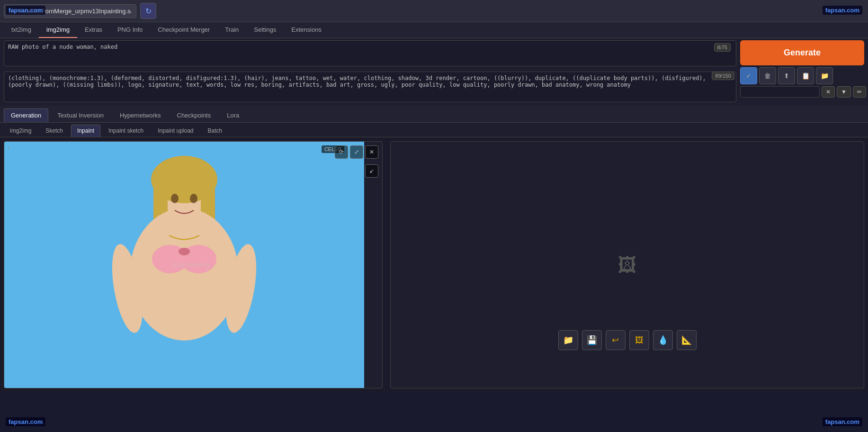 This screenshot has width=868, height=432. Describe the element at coordinates (86, 131) in the screenshot. I see `sub-tab-inpaint: Inpaint` at that location.